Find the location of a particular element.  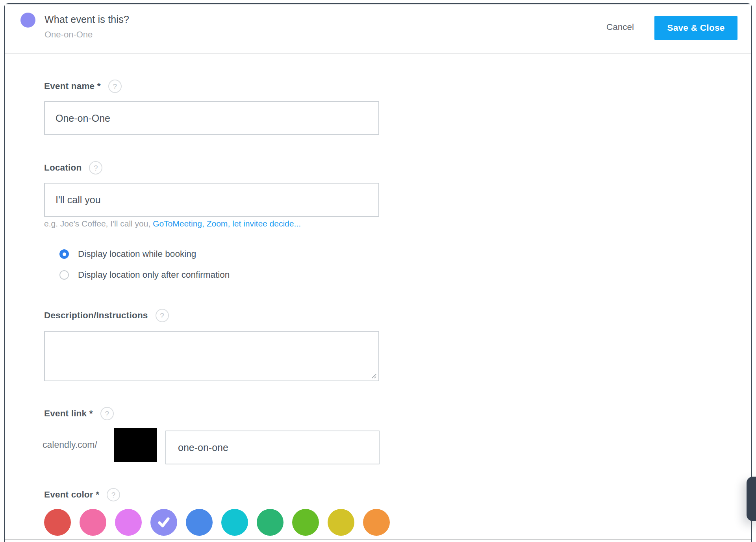

description-label-row: Description/Instructions ? is located at coordinates (106, 316).